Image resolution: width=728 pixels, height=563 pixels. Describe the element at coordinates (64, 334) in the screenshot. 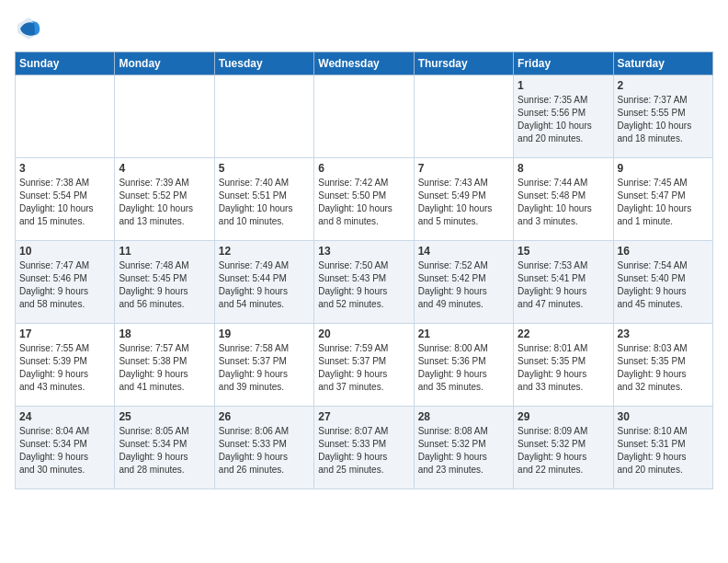

I see `day-number: 17` at that location.